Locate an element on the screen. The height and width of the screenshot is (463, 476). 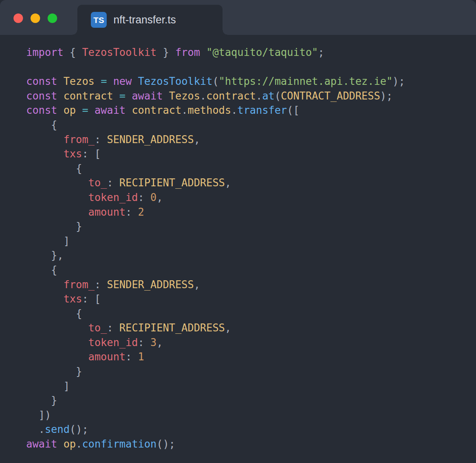
token-function: TezosToolkit is located at coordinates (175, 81).